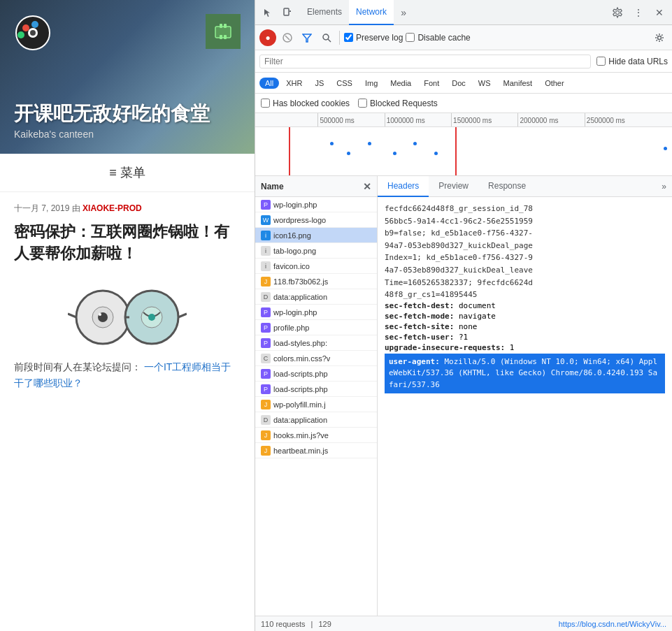 This screenshot has width=672, height=631. Describe the element at coordinates (127, 377) in the screenshot. I see `blog-excerpt: 前段时间有人在某论坛提问： 一个IT工程师相当于干了哪些职业？` at that location.